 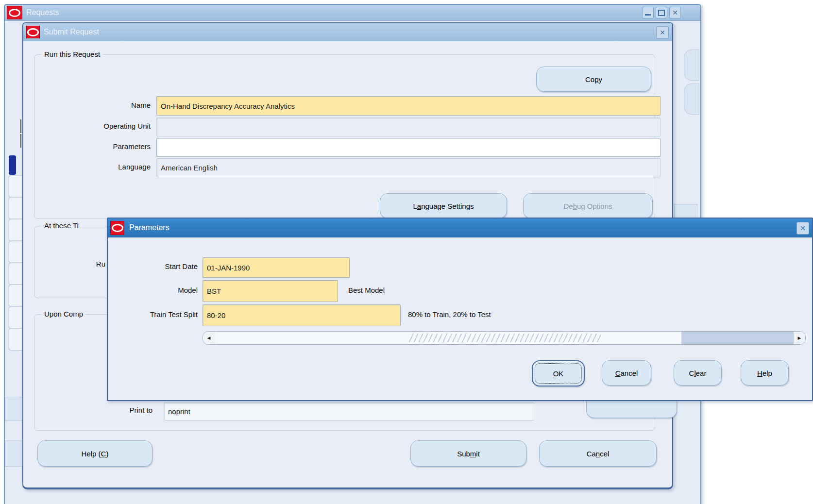 I want to click on requests-titlebar: Requests ✕, so click(x=353, y=13).